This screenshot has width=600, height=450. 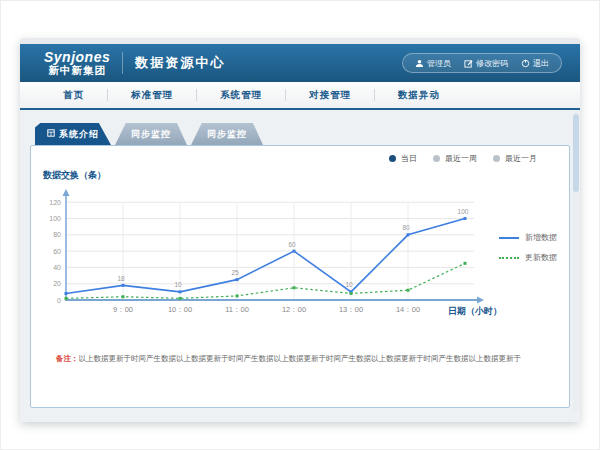 What do you see at coordinates (300, 96) in the screenshot?
I see `main-nav: 首页 标准管理 系统管理 对接管理 数据异动` at bounding box center [300, 96].